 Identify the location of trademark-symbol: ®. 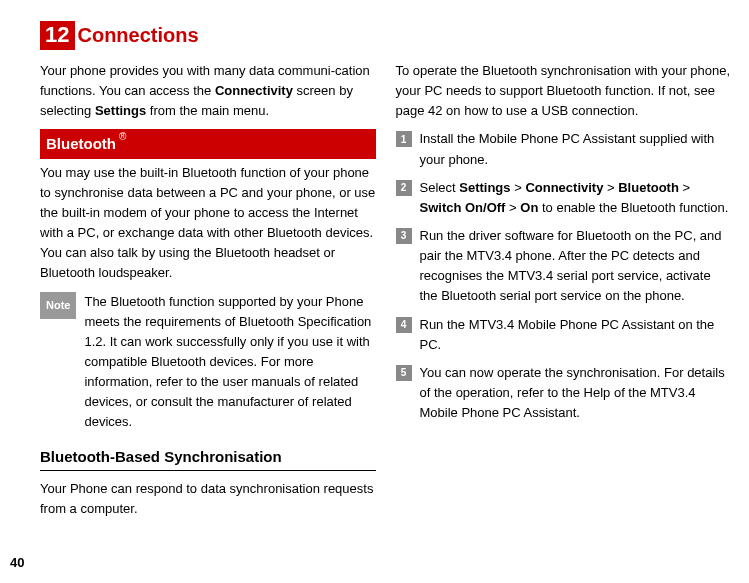
(122, 137).